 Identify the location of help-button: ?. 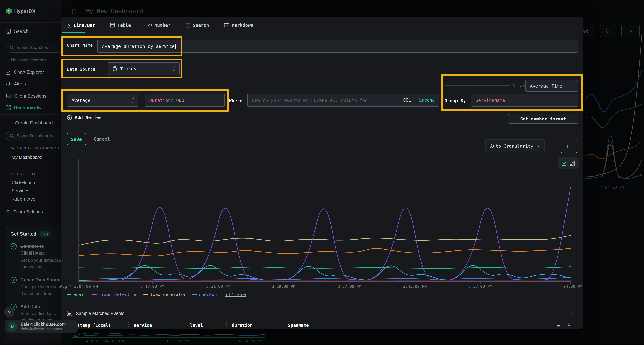
(9, 312).